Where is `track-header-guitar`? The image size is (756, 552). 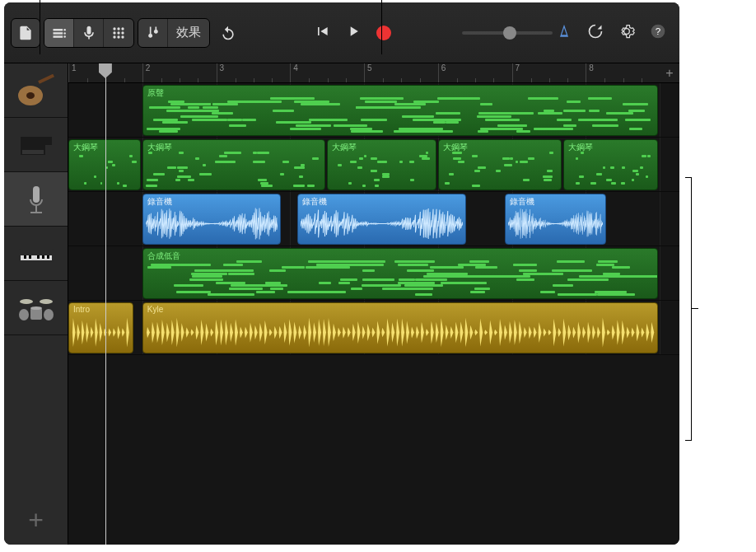 track-header-guitar is located at coordinates (36, 91).